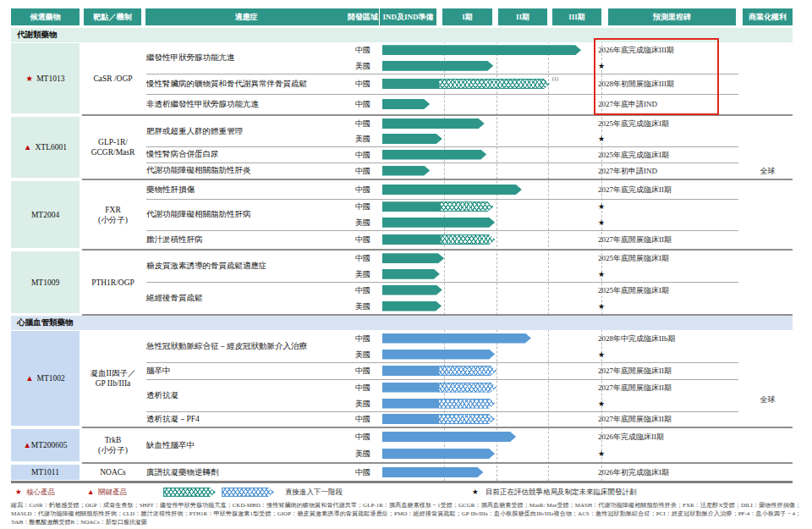  I want to click on key-product-label: 關鍵產品, so click(112, 492).